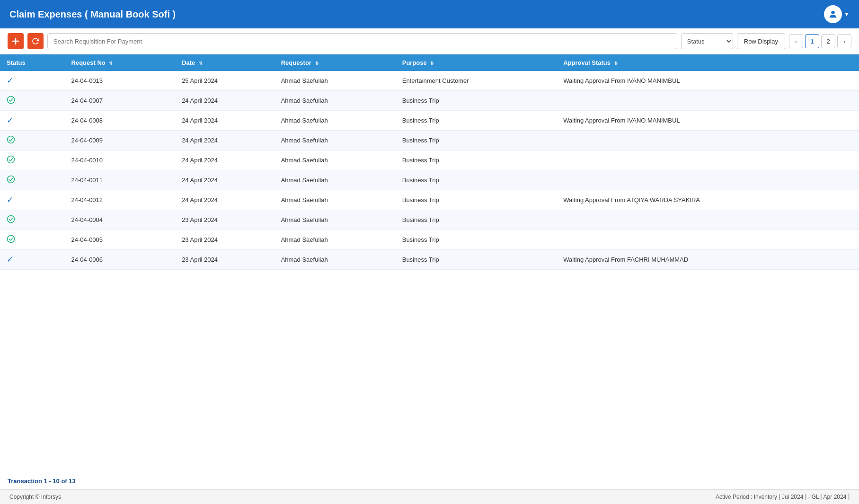  What do you see at coordinates (430, 481) in the screenshot?
I see `footer-transaction-info: Transaction 1 - 10 of 13` at bounding box center [430, 481].